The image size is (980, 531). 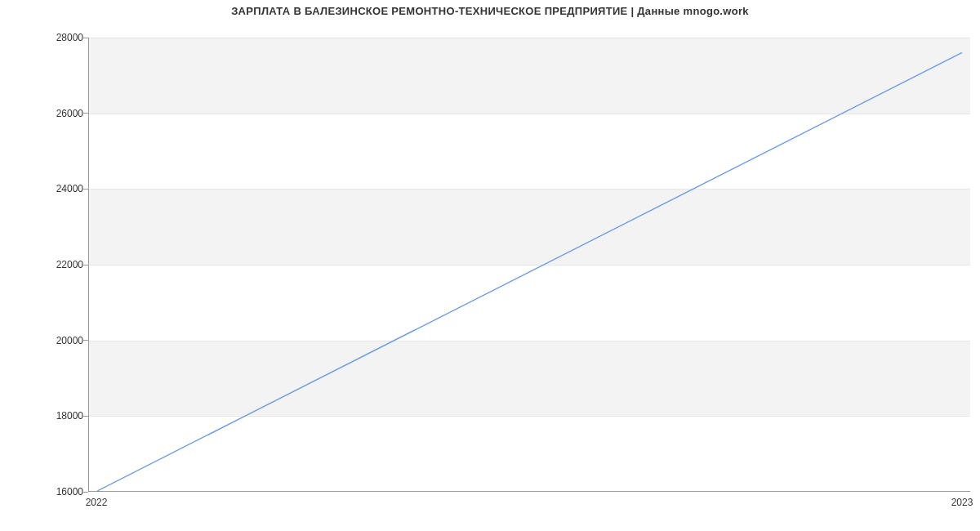 What do you see at coordinates (490, 11) in the screenshot?
I see `chart-title: ЗАРПЛАТА В БАЛЕЗИНСКОЕ РЕМОНТНО-ТЕХНИЧЕС…` at bounding box center [490, 11].